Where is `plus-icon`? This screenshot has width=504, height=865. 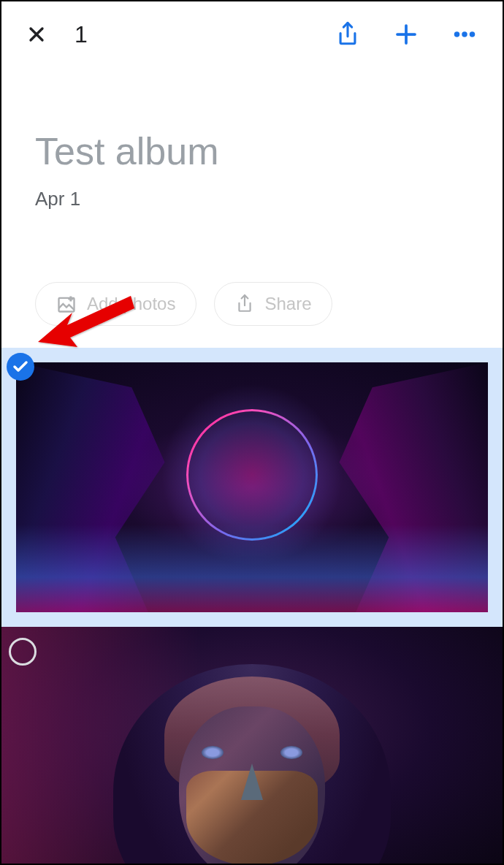
plus-icon is located at coordinates (406, 34).